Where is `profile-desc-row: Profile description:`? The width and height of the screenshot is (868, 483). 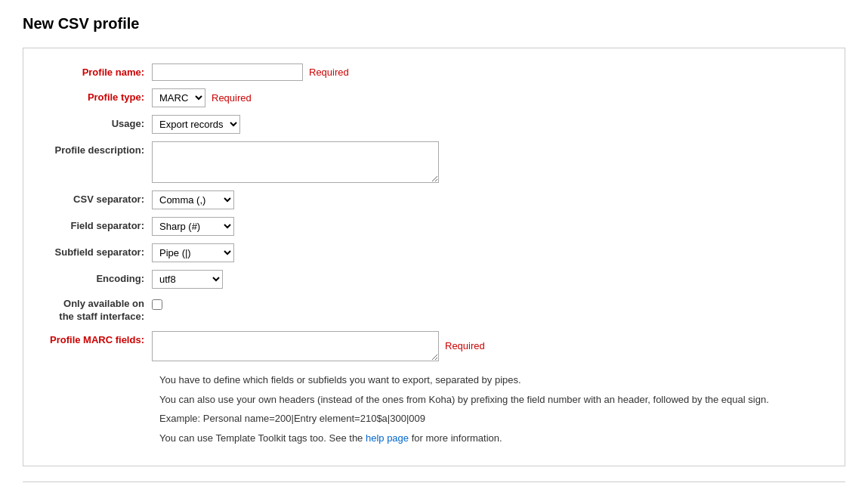
profile-desc-row: Profile description: is located at coordinates (434, 162).